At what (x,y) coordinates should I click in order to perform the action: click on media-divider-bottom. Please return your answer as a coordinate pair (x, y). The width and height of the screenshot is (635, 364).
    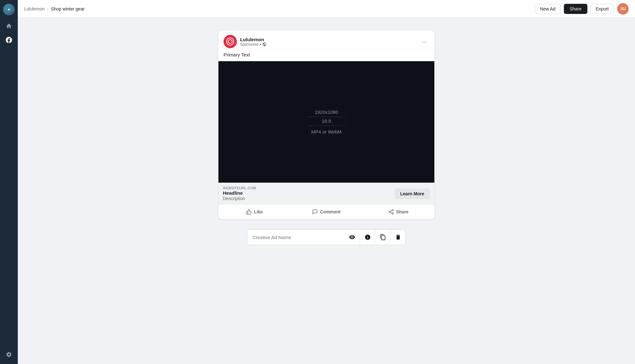
    Looking at the image, I should click on (326, 126).